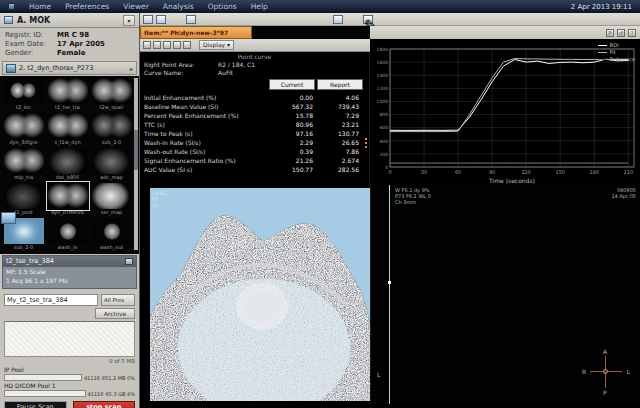 This screenshot has height=408, width=640. Describe the element at coordinates (157, 45) in the screenshot. I see `roi-icon` at that location.